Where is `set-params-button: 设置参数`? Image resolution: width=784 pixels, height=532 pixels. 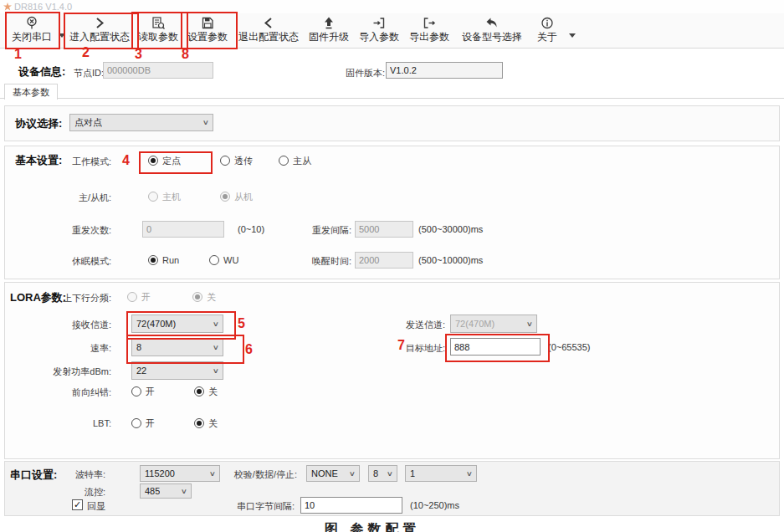
set-params-button: 设置参数 is located at coordinates (208, 30).